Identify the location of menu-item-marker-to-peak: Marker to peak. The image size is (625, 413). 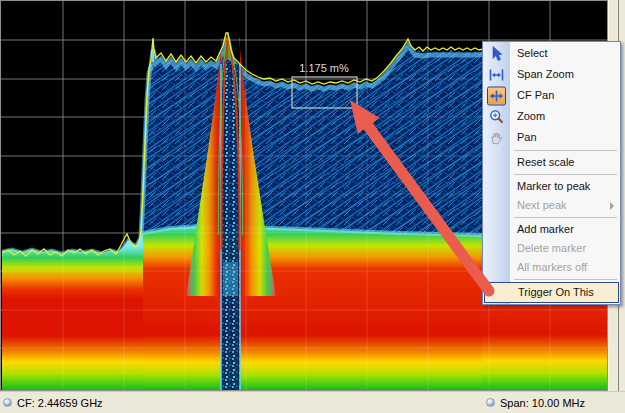
(552, 186).